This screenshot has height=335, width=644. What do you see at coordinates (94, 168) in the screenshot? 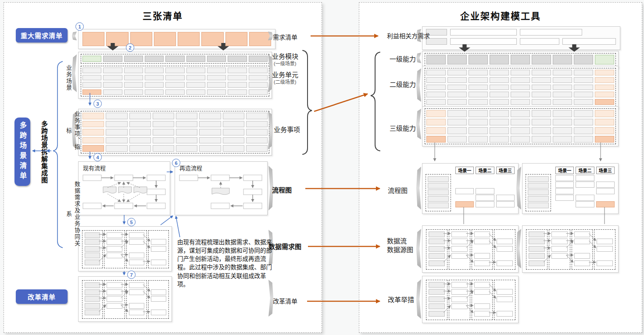
I see `label-current-process: 现有流程` at bounding box center [94, 168].